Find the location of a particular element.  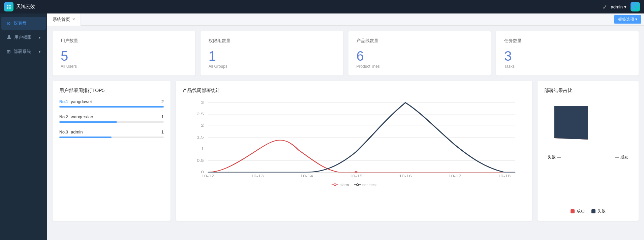

success-dot is located at coordinates (573, 211).